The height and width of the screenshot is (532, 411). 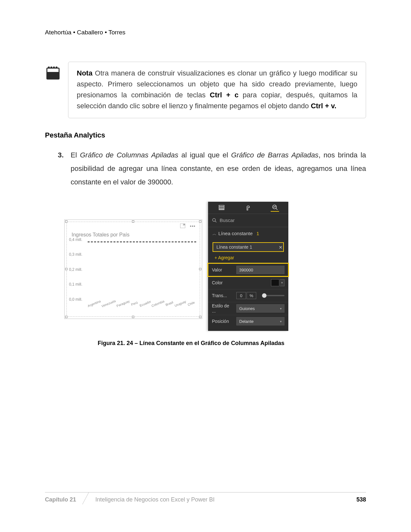 I want to click on footer-chapter: Capítulo 21, so click(x=66, y=500).